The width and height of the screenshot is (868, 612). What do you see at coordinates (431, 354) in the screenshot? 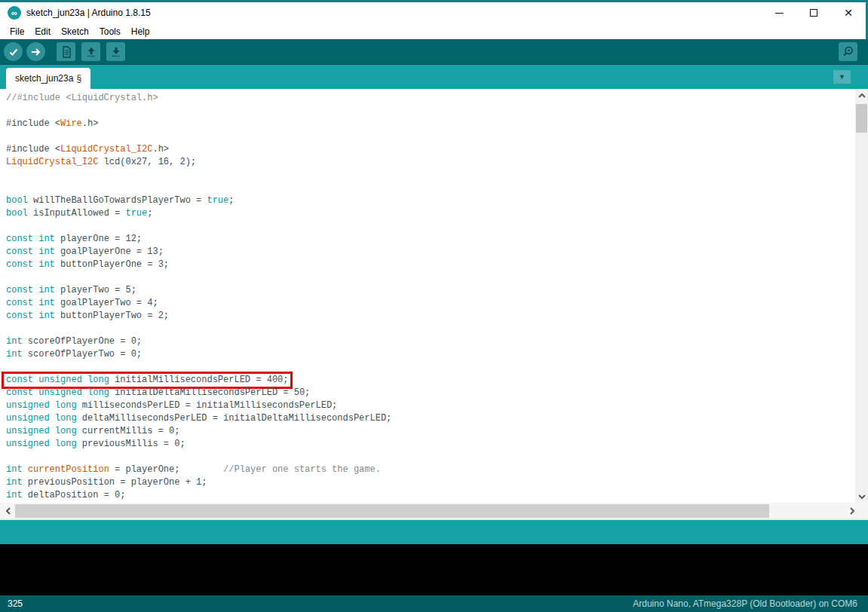
I see `code-line: int scoreOfPlayerTwo = 0;` at bounding box center [431, 354].